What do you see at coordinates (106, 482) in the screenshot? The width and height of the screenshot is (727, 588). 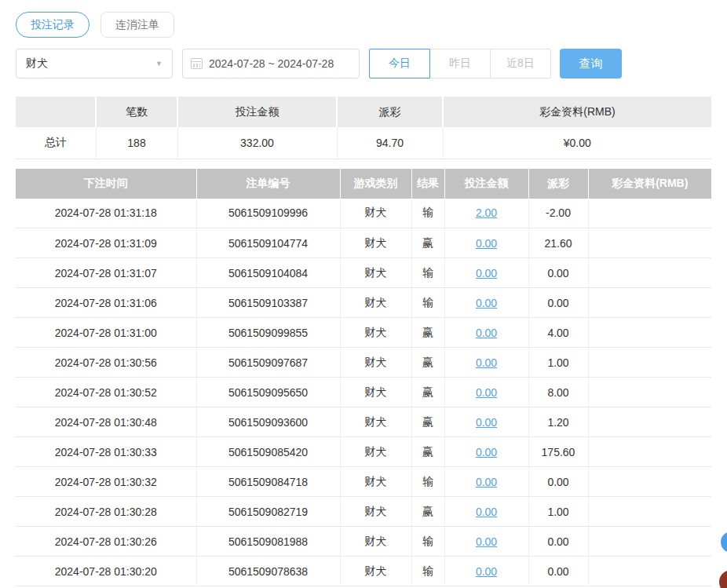 I see `bet-time-cell: 2024-07-28 01:30:32` at bounding box center [106, 482].